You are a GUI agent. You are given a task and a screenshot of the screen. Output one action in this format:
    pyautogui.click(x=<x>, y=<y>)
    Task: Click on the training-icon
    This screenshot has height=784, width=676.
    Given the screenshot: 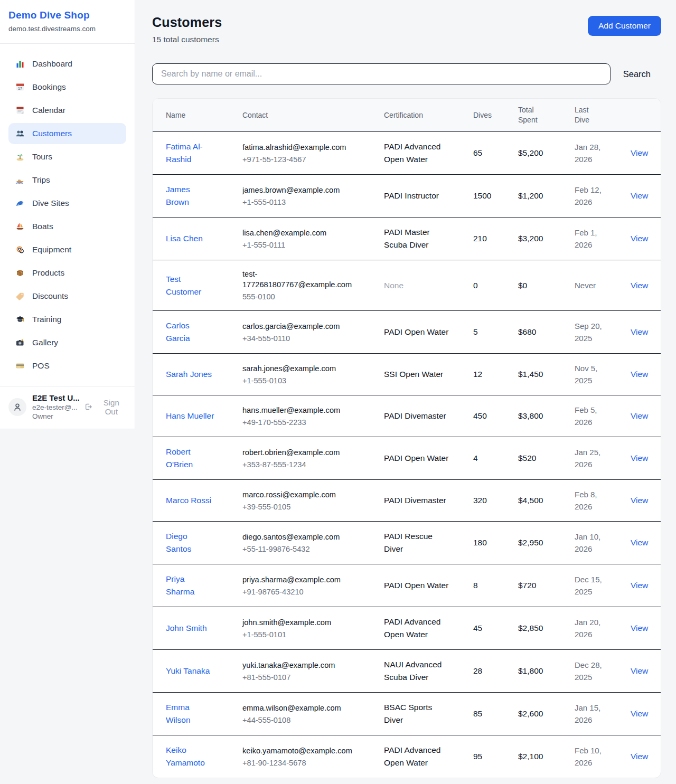 What is the action you would take?
    pyautogui.click(x=20, y=319)
    